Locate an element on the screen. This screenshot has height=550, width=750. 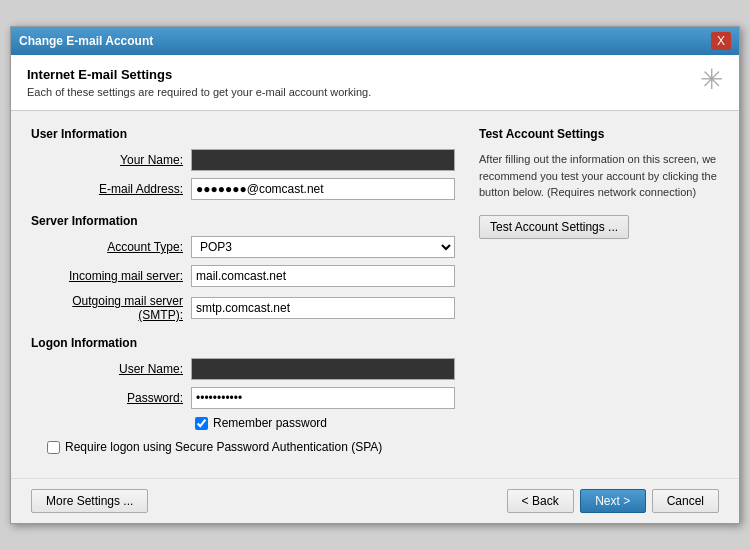
outgoing-mail-label: Outgoing mail server (SMTP): is located at coordinates (111, 308).